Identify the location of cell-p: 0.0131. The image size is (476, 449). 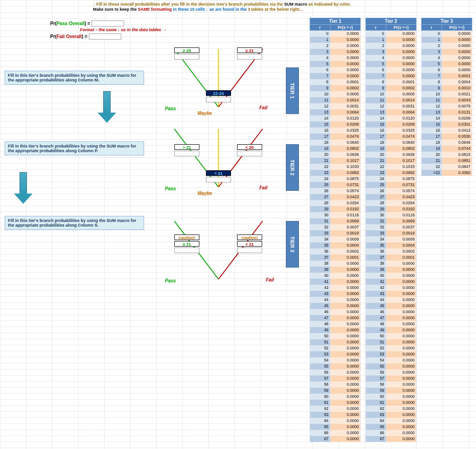
(456, 113).